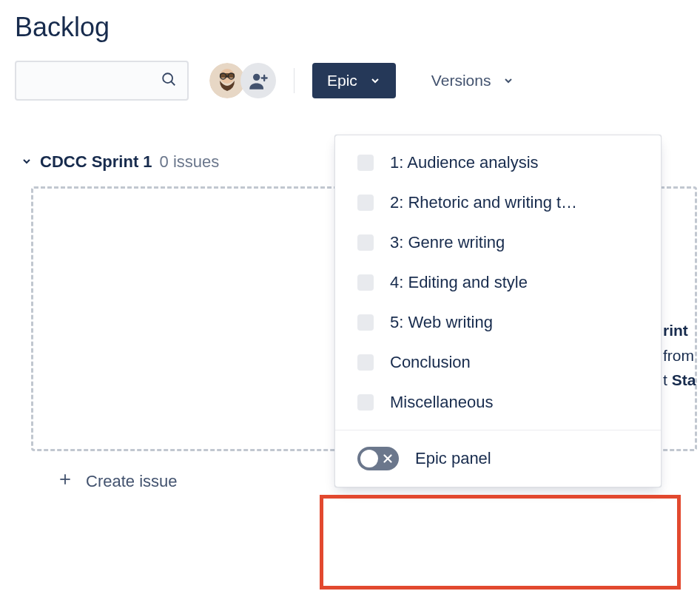  Describe the element at coordinates (484, 203) in the screenshot. I see `epic-option-label: 2: Rhetoric and writing t…` at that location.